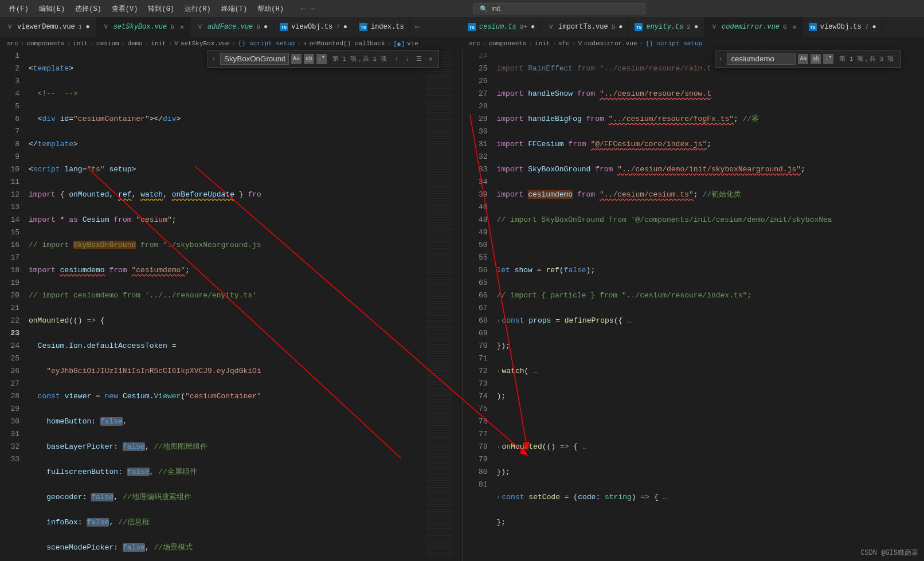 This screenshot has width=924, height=561. Describe the element at coordinates (439, 305) in the screenshot. I see `minimap` at that location.